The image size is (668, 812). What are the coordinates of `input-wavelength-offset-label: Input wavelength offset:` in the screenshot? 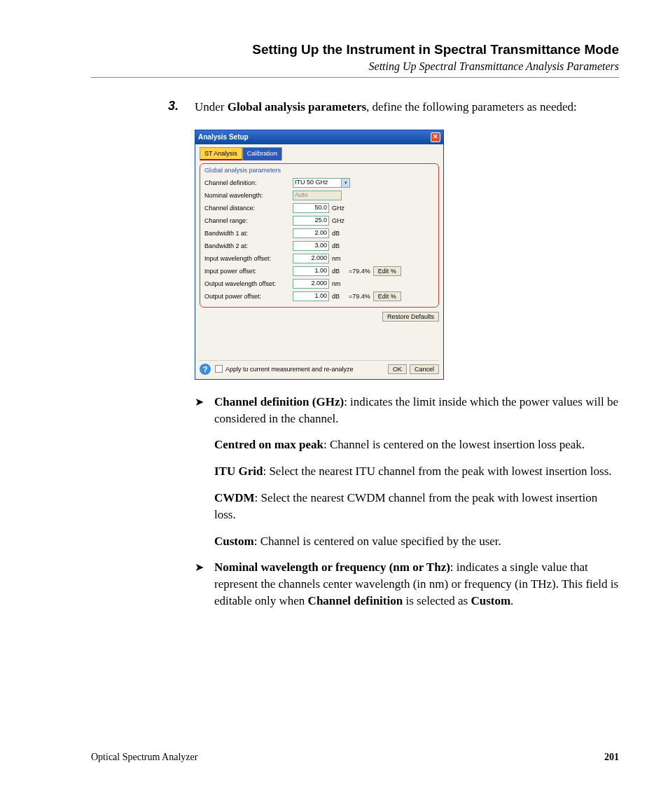 It's located at (249, 259).